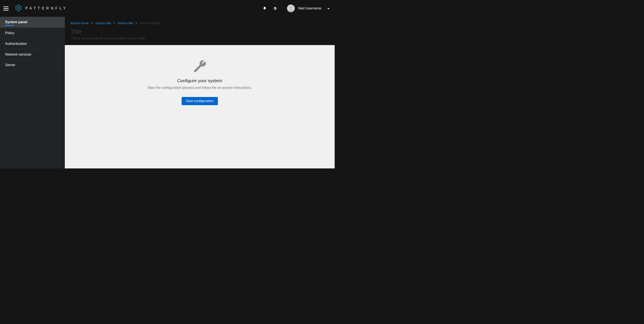  What do you see at coordinates (275, 8) in the screenshot?
I see `gear-icon` at bounding box center [275, 8].